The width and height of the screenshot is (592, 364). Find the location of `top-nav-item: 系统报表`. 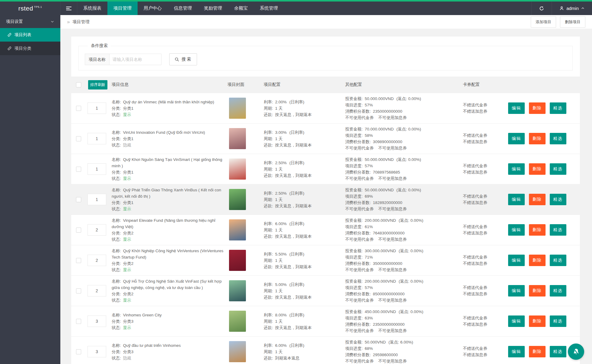

top-nav-item: 系统报表 is located at coordinates (92, 8).